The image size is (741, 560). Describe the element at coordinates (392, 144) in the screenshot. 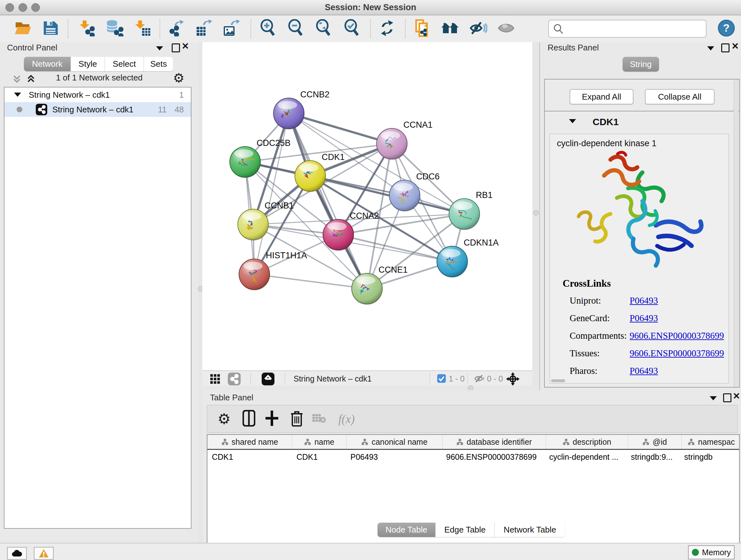

I see `node-CCNA1` at that location.